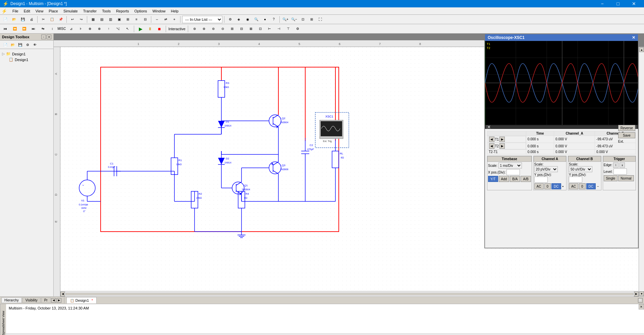 This screenshot has height=335, width=644. What do you see at coordinates (213, 29) in the screenshot?
I see `instrument3: ⊜` at bounding box center [213, 29].